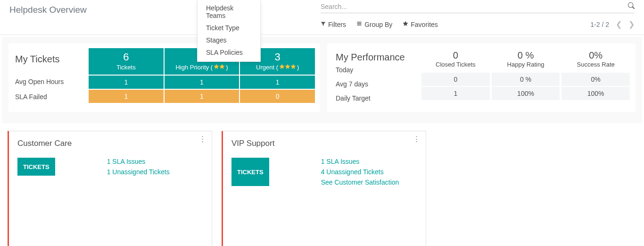  I want to click on team-link: See Customer Satisfaction, so click(360, 182).